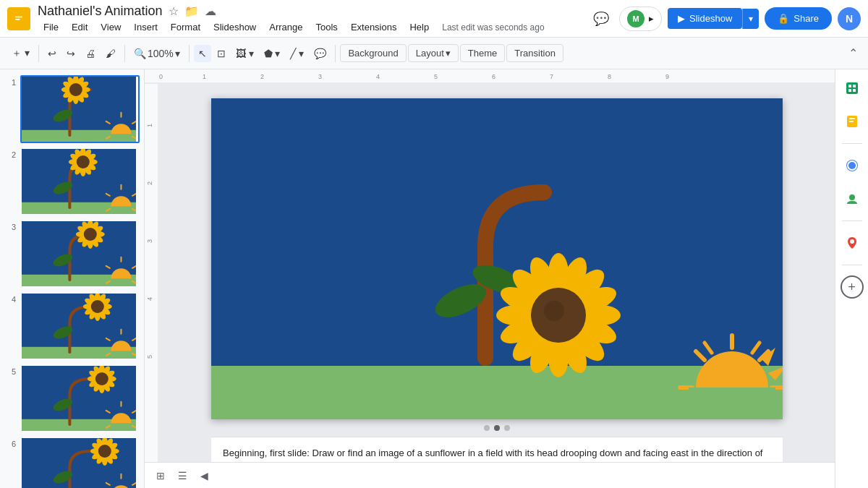 This screenshot has width=868, height=488. What do you see at coordinates (799, 19) in the screenshot?
I see `share-button: 🔒 Share` at bounding box center [799, 19].